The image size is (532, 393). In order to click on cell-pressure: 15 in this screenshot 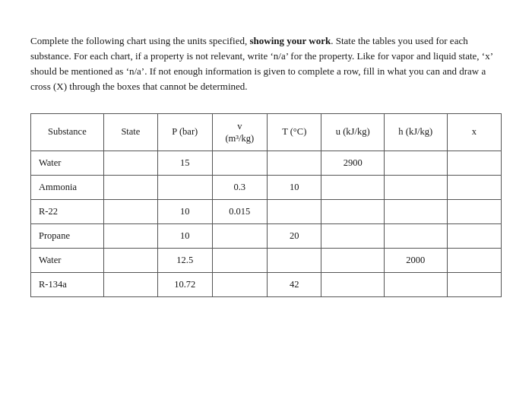, I will do `click(185, 163)`.